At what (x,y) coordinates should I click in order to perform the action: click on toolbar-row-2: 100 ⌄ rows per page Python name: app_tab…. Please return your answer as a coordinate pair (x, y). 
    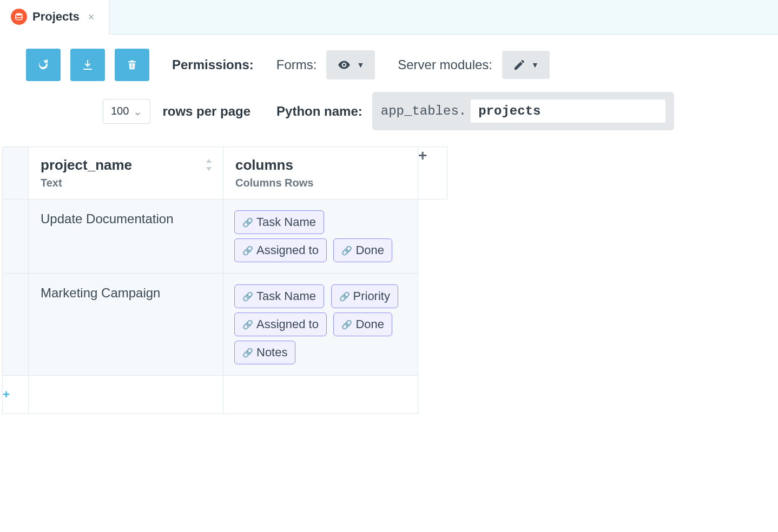
    Looking at the image, I should click on (389, 119).